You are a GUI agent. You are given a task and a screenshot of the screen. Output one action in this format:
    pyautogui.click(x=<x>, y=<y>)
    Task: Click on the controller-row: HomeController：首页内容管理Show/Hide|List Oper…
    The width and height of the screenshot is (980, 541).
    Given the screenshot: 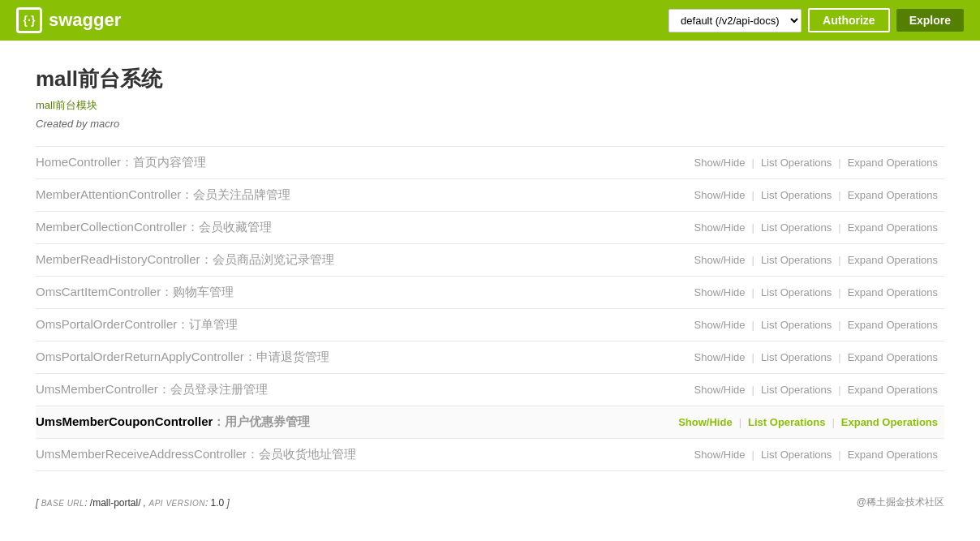 What is the action you would take?
    pyautogui.click(x=490, y=163)
    